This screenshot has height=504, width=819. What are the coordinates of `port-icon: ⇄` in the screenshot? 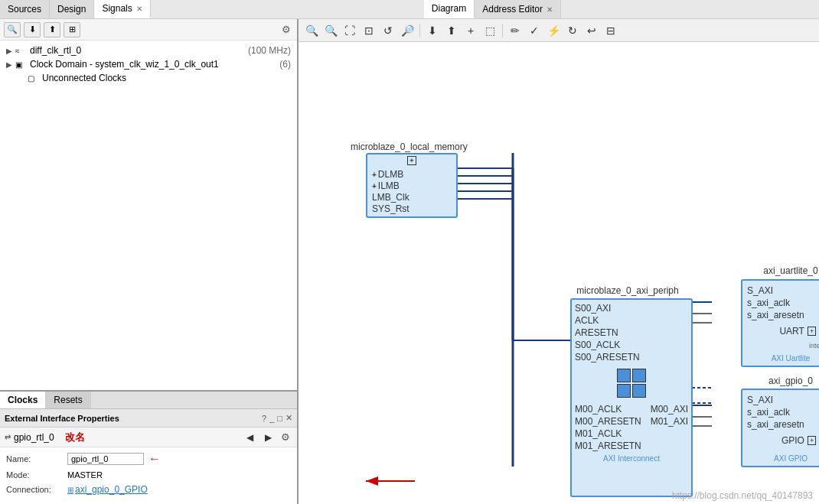 It's located at (8, 437).